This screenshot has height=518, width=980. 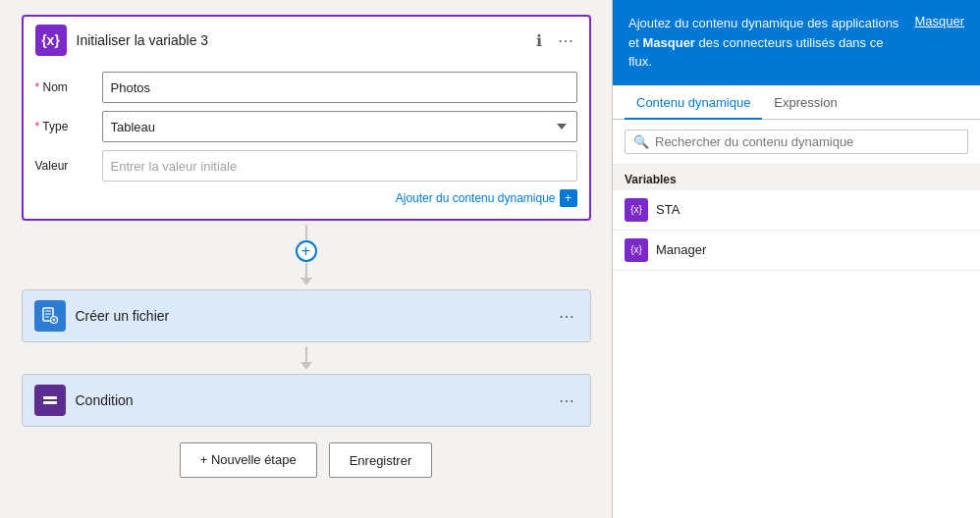 What do you see at coordinates (299, 40) in the screenshot?
I see `card-title: Initialiser la variable 3` at bounding box center [299, 40].